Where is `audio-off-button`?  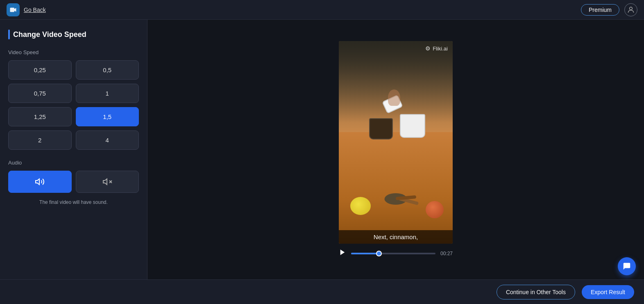
audio-off-button is located at coordinates (107, 182).